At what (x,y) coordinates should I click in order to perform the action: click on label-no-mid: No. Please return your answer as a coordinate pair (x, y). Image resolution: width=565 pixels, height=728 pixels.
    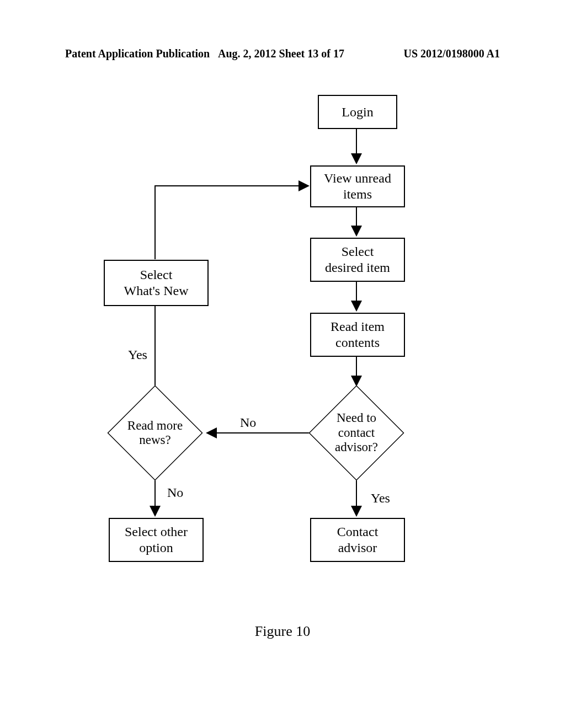
    Looking at the image, I should click on (248, 422).